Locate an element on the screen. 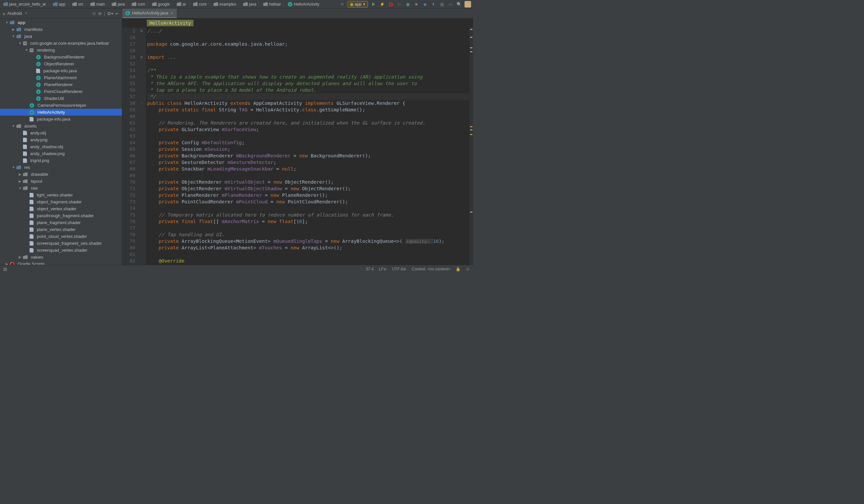 This screenshot has width=864, height=504. tree-node: screenquad_fragment_oes.shader is located at coordinates (61, 243).